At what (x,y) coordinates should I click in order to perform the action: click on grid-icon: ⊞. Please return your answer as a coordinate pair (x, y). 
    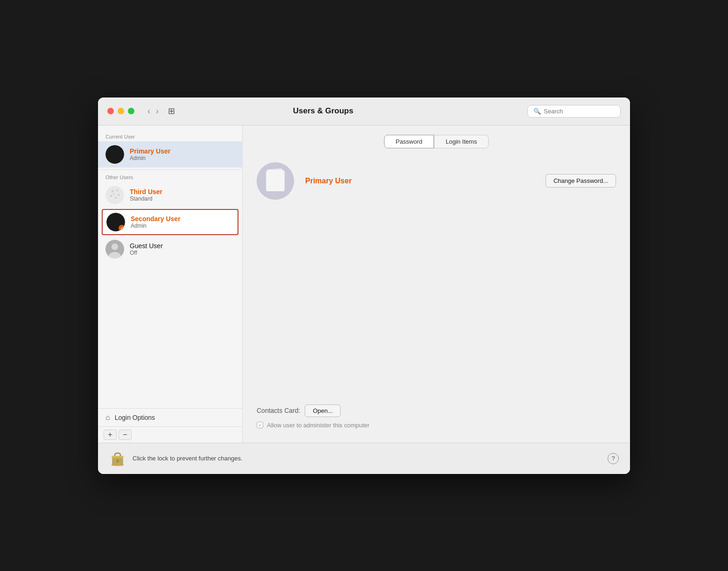
    Looking at the image, I should click on (172, 111).